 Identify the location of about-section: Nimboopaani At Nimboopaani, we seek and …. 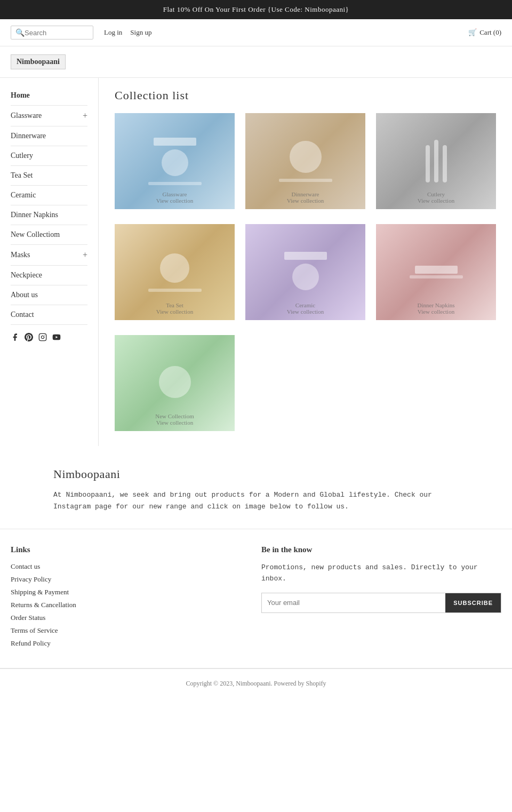
(256, 488).